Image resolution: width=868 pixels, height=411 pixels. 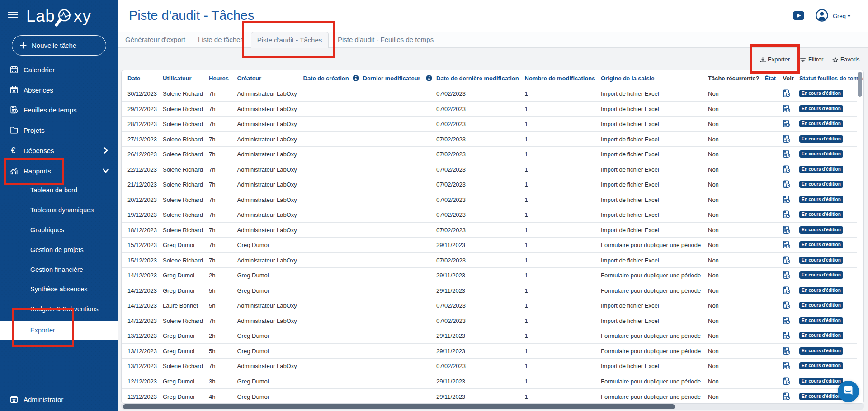 I want to click on table-row: 15/12/2023Solene Richard7hAdministrateur…, so click(x=489, y=261).